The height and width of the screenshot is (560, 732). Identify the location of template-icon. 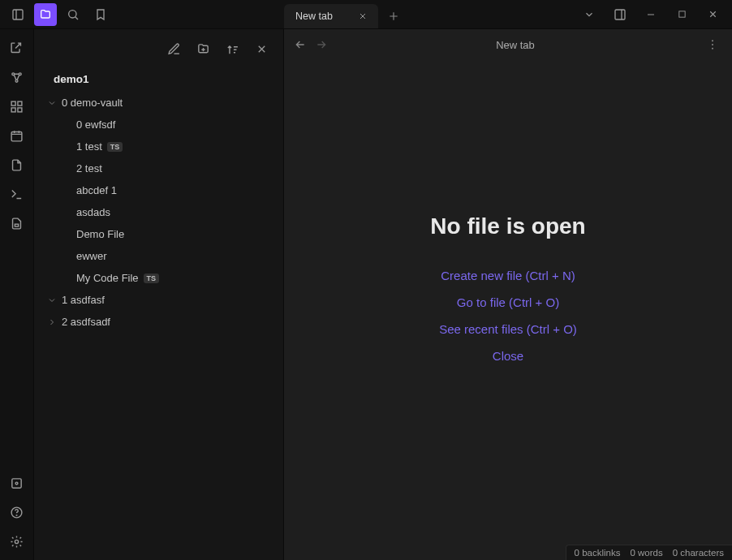
(17, 165).